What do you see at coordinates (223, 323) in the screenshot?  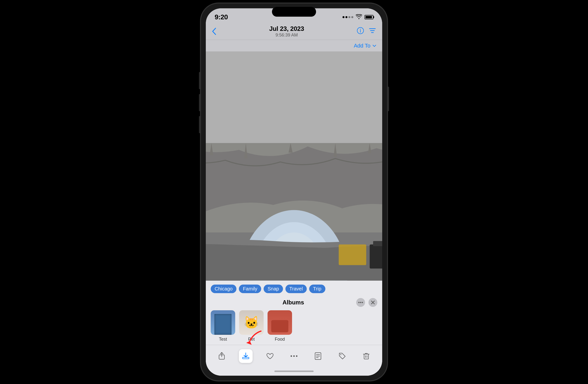 I see `album-thumb-test` at bounding box center [223, 323].